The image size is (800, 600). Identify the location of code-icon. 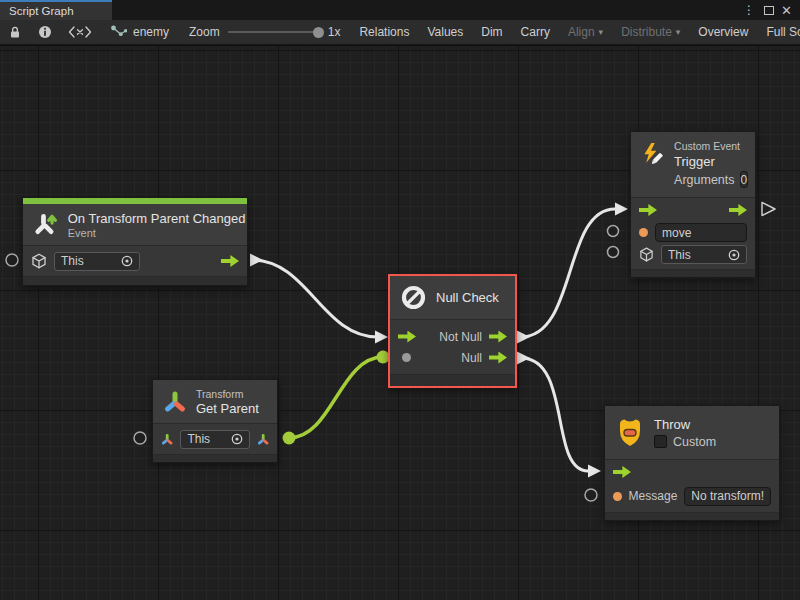
(80, 32).